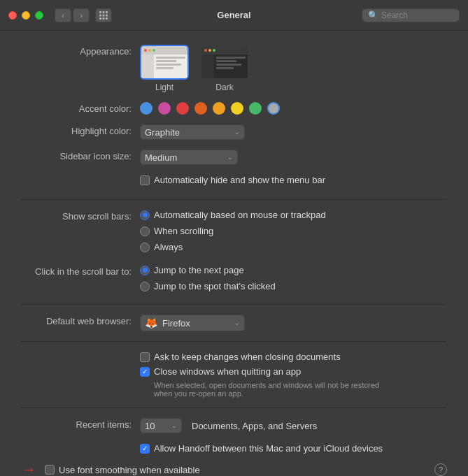 The height and width of the screenshot is (476, 468). I want to click on font-smoothing-label: Use font smoothing when available, so click(129, 470).